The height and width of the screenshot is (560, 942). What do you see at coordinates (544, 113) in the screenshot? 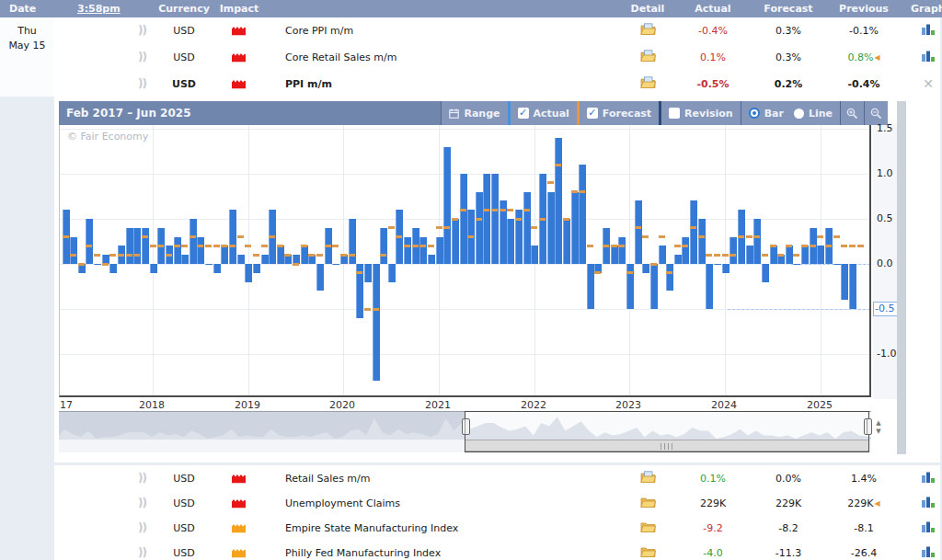
I see `toggle-actual: ✓Actual` at bounding box center [544, 113].